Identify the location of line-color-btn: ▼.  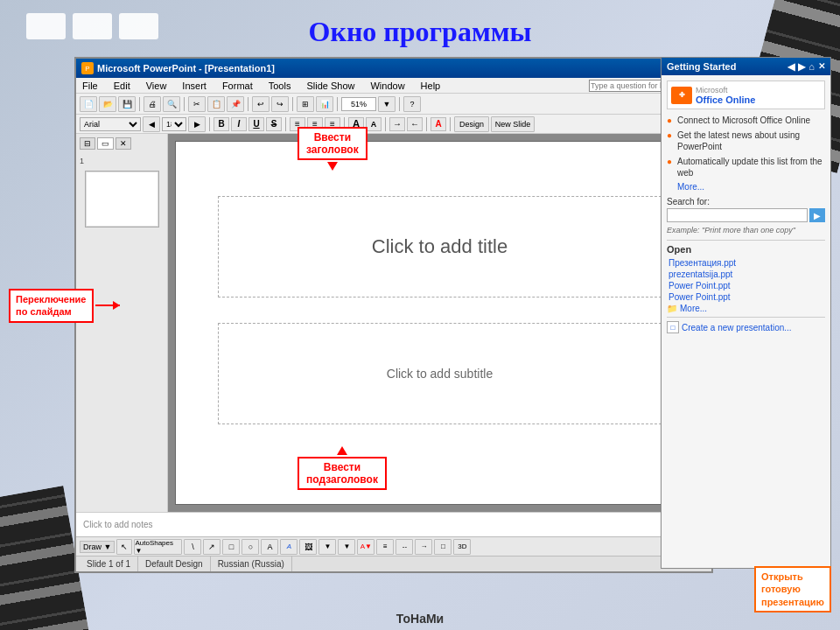
(346, 547).